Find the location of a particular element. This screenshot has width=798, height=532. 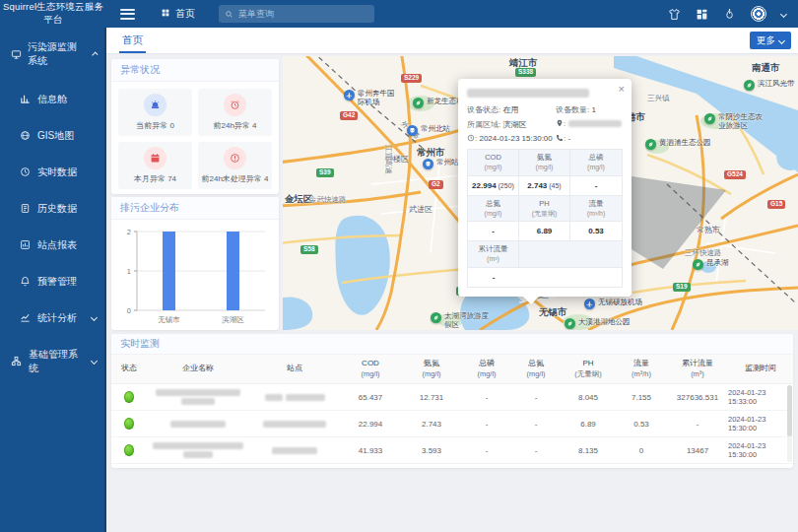

metric-limit: (250) is located at coordinates (505, 185).